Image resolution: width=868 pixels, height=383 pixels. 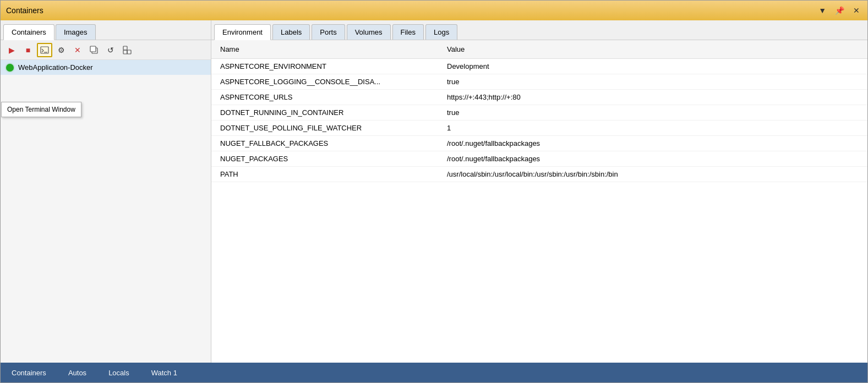 What do you see at coordinates (119, 373) in the screenshot?
I see `statusbar-tab-locals: Locals` at bounding box center [119, 373].